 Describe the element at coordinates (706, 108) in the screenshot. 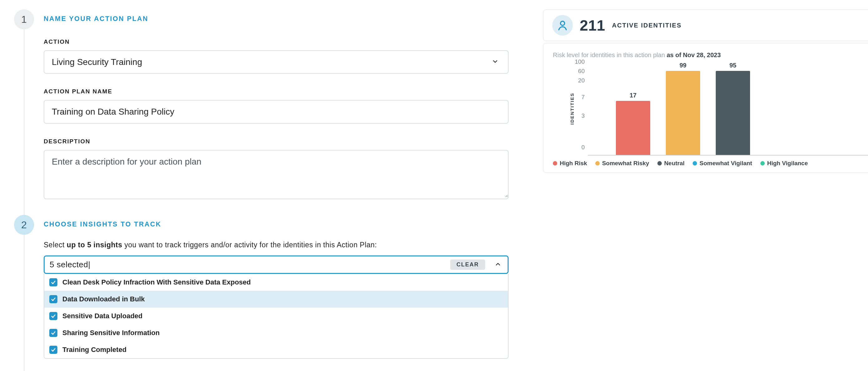

I see `risk-chart-card: Risk level for identities in this action…` at that location.